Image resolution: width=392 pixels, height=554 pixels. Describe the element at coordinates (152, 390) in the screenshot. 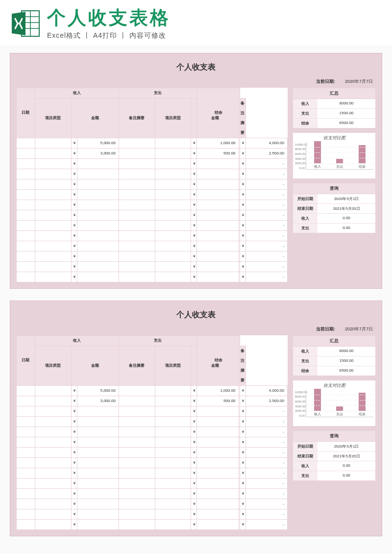

I see `table-row: ¥5,000.00¥1,000.00¥4,000.00` at that location.